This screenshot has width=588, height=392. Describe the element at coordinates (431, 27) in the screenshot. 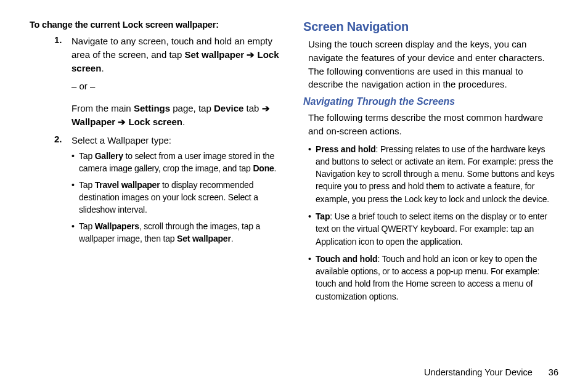

I see `heading-screen-navigation: Screen Navigation` at that location.